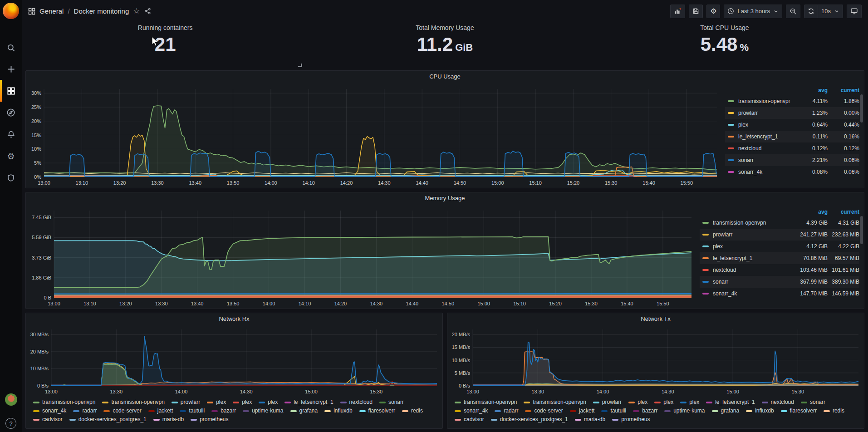 The image size is (868, 432). I want to click on time-range-picker: Last 3 hours, so click(753, 11).